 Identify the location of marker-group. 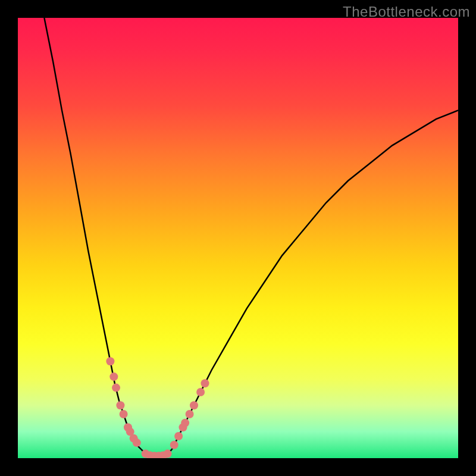
(157, 408).